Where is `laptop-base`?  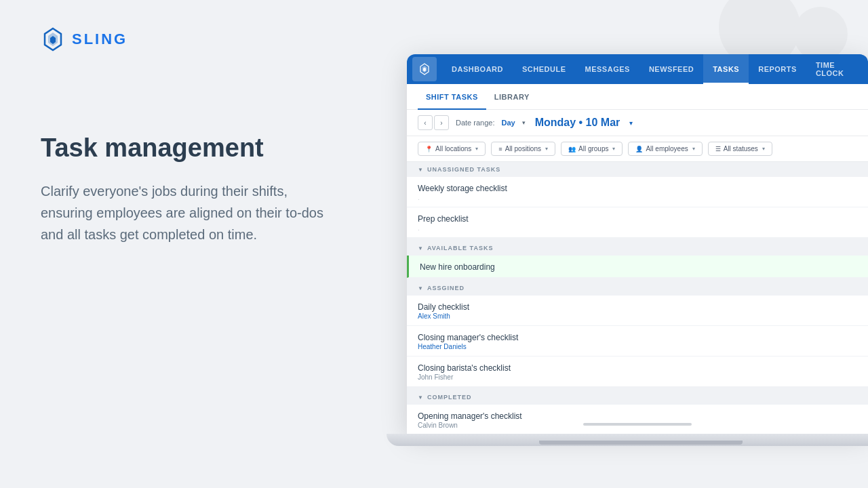 laptop-base is located at coordinates (627, 440).